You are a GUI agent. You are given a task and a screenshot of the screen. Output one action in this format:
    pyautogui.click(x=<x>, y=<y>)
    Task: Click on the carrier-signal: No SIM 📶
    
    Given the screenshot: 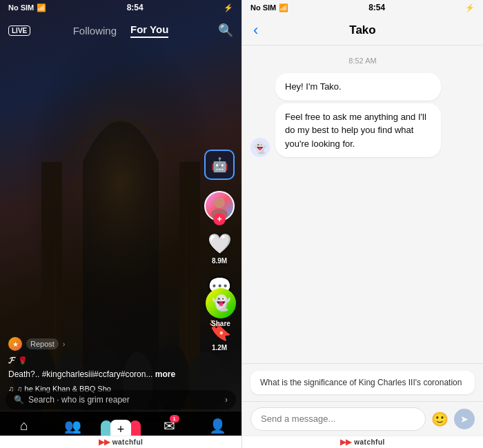 What is the action you would take?
    pyautogui.click(x=28, y=8)
    